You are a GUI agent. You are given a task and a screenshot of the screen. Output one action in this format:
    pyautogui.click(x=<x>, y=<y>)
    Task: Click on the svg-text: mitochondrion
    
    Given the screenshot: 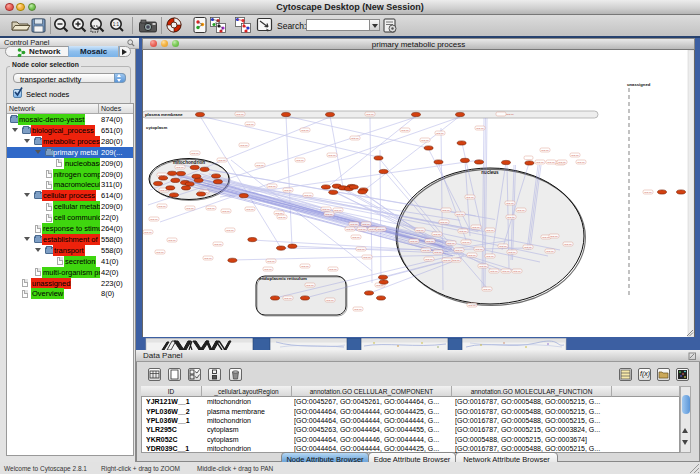 What is the action you would take?
    pyautogui.click(x=189, y=162)
    